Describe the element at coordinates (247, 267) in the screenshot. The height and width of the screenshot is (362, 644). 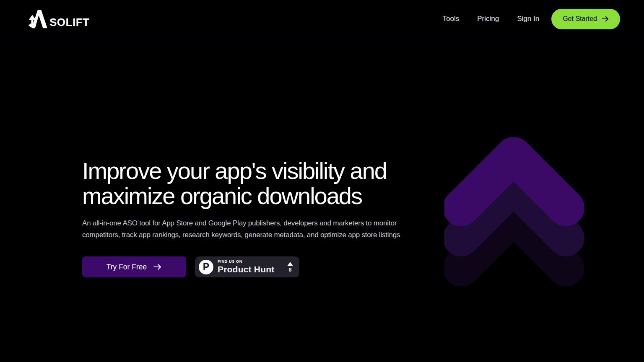
I see `product-hunt-badge: P FIND US ON Product Hunt 8` at that location.